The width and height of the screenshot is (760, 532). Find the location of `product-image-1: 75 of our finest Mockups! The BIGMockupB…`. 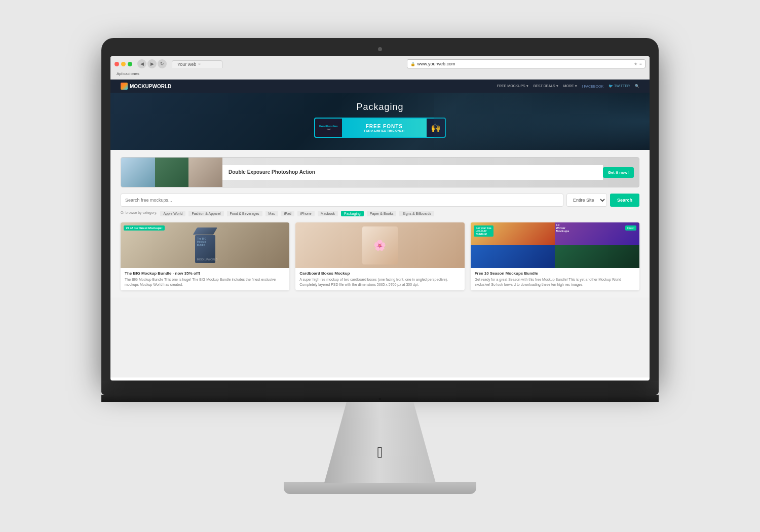

product-image-1: 75 of our finest Mockups! The BIGMockupB… is located at coordinates (205, 245).